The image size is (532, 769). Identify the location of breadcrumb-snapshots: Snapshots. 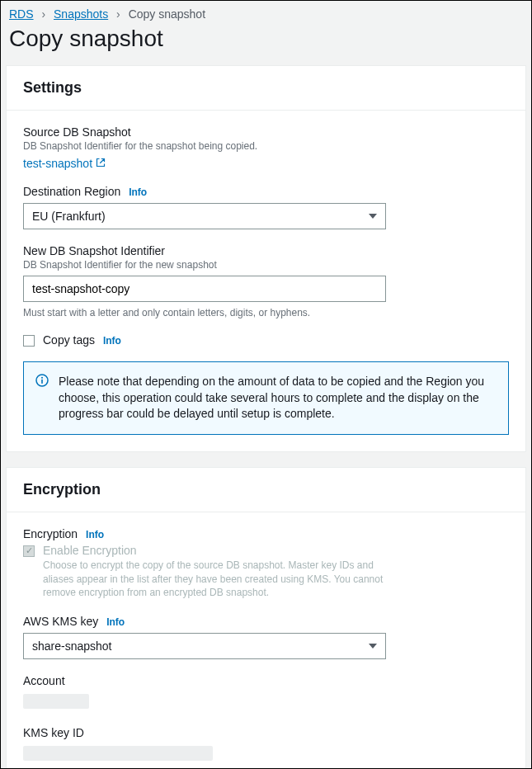
(81, 14).